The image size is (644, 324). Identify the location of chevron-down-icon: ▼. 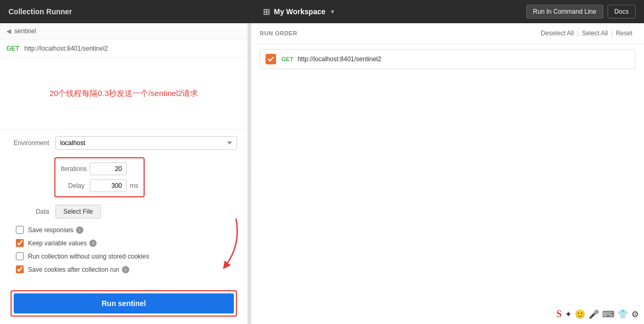
(333, 12).